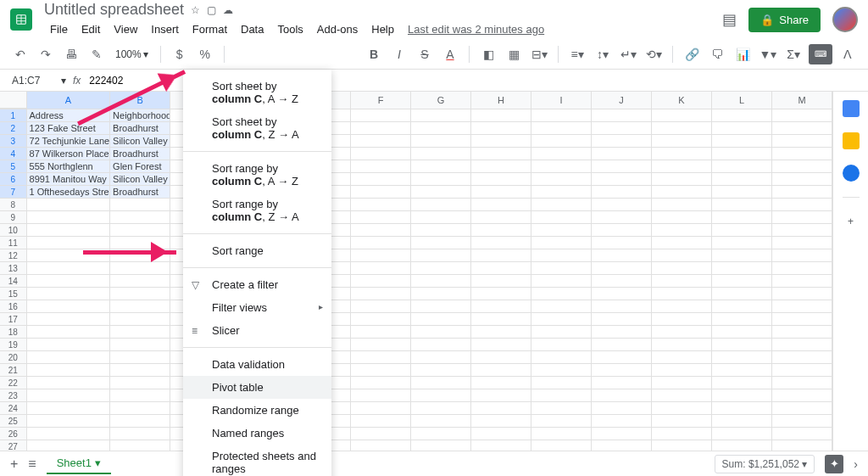 Image resolution: width=868 pixels, height=476 pixels. What do you see at coordinates (141, 141) in the screenshot?
I see `cell: Silicon Valley` at bounding box center [141, 141].